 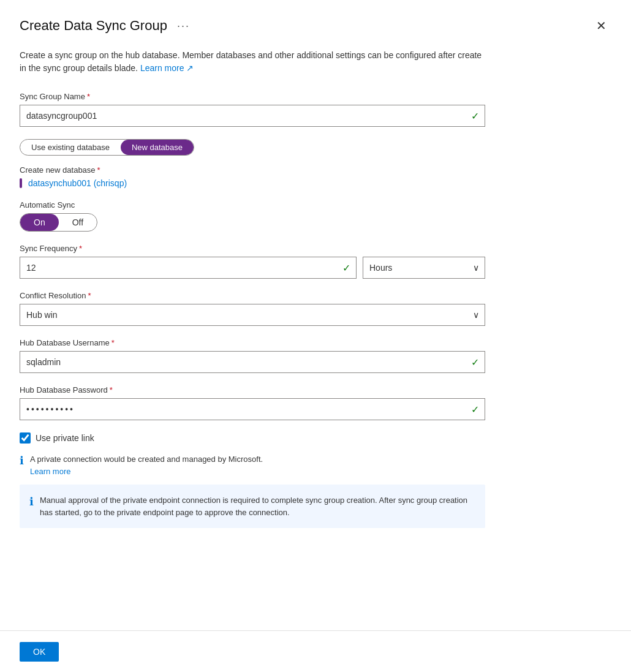 I want to click on hub-password-wrapper: ✓, so click(x=252, y=409).